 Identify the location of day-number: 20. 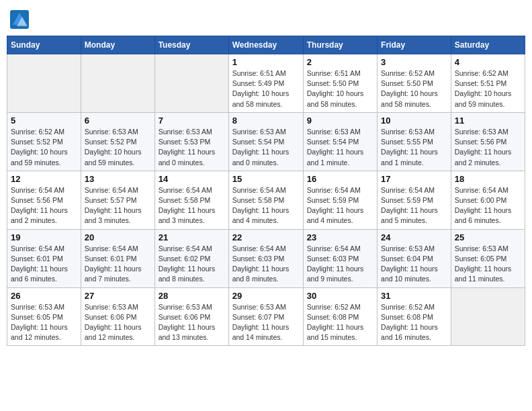
(118, 238).